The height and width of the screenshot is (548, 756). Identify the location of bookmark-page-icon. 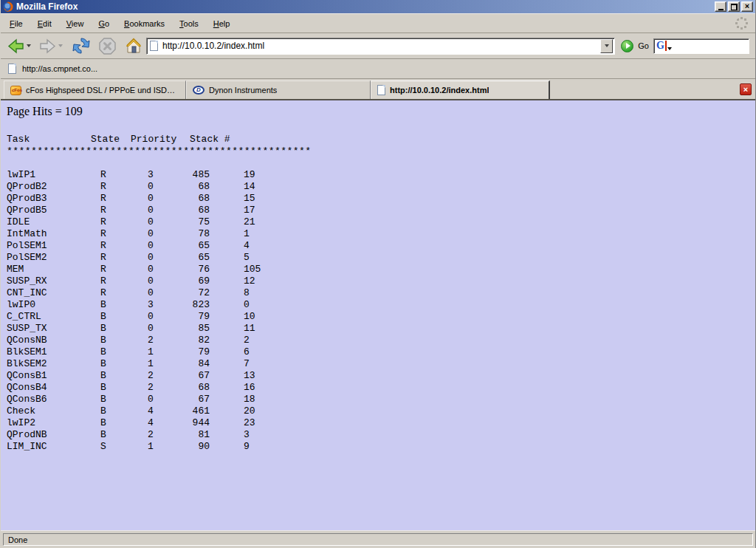
(12, 69).